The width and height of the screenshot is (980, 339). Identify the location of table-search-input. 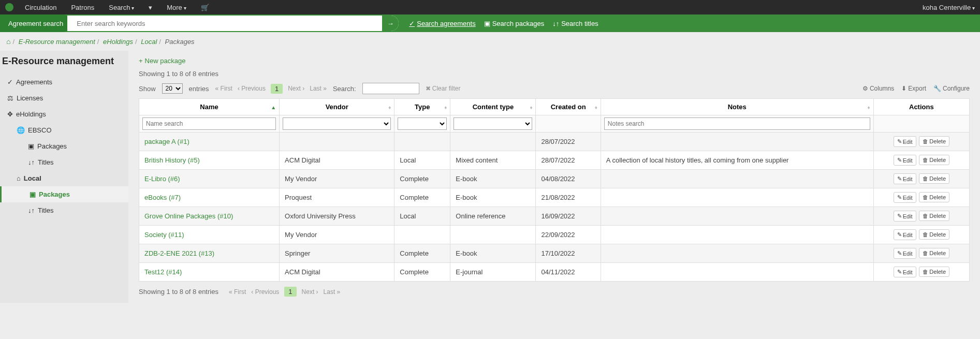
(391, 89).